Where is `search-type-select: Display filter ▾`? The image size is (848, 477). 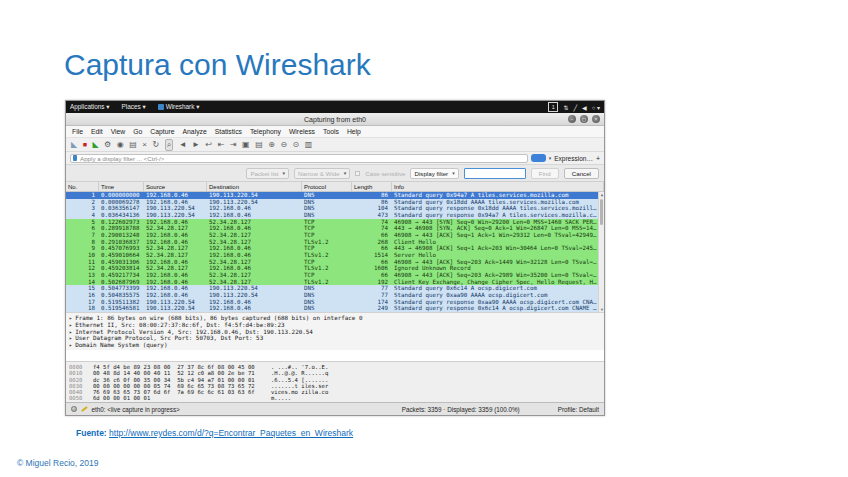 search-type-select: Display filter ▾ is located at coordinates (434, 174).